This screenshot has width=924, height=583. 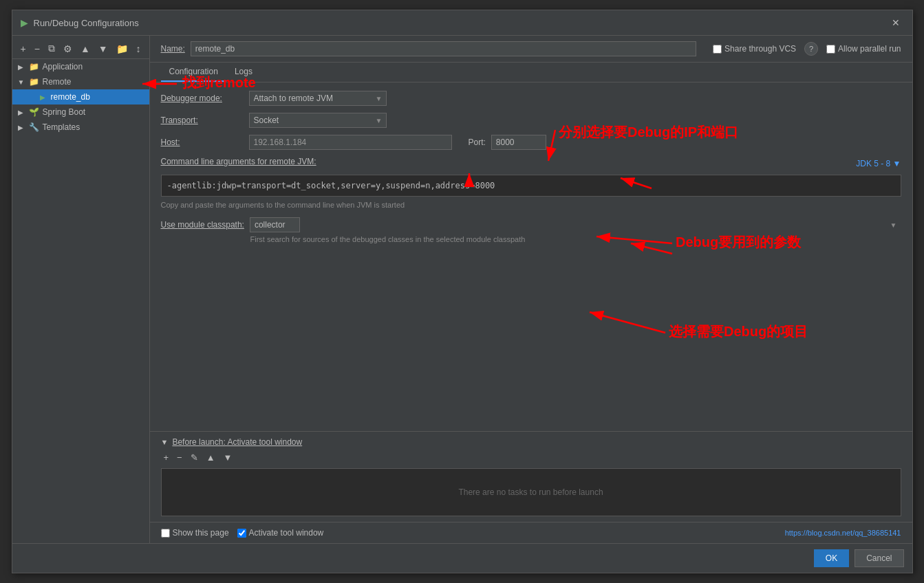 What do you see at coordinates (531, 458) in the screenshot?
I see `before-launch-toolbar: + − ✎ ▲ ▼` at bounding box center [531, 458].